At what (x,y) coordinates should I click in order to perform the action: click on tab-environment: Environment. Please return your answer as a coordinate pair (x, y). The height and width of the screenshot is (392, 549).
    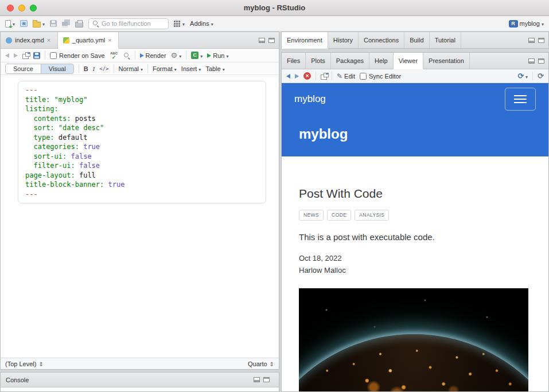
    Looking at the image, I should click on (305, 40).